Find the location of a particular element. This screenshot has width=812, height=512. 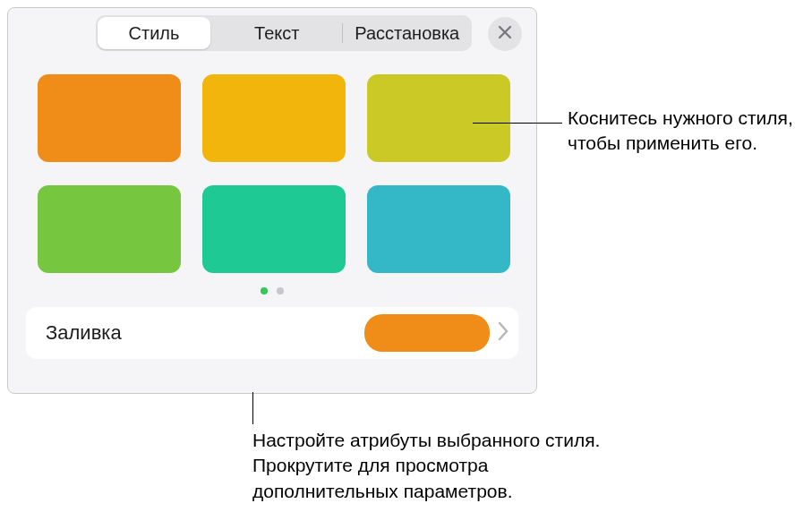

fill-label: Заливка is located at coordinates (205, 333).